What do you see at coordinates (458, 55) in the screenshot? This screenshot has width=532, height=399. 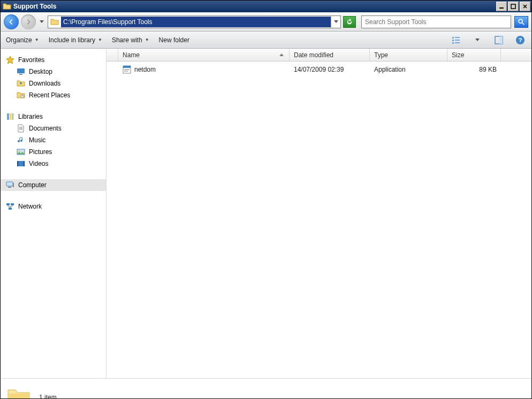 I see `column-label: Size` at bounding box center [458, 55].